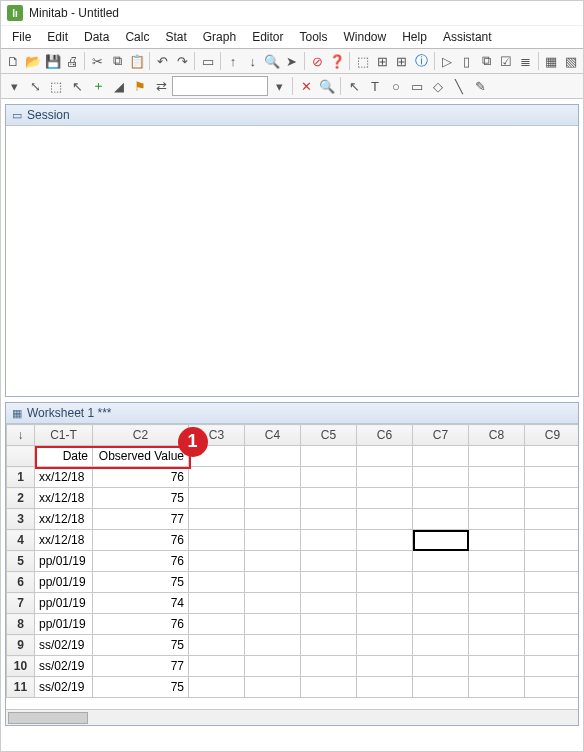  Describe the element at coordinates (208, 61) in the screenshot. I see `new-window-icon: ▭` at that location.